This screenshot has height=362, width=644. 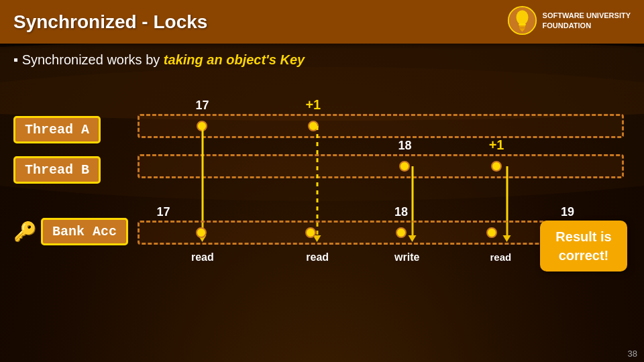 What do you see at coordinates (568, 212) in the screenshot?
I see `bank-val3: 19` at bounding box center [568, 212].